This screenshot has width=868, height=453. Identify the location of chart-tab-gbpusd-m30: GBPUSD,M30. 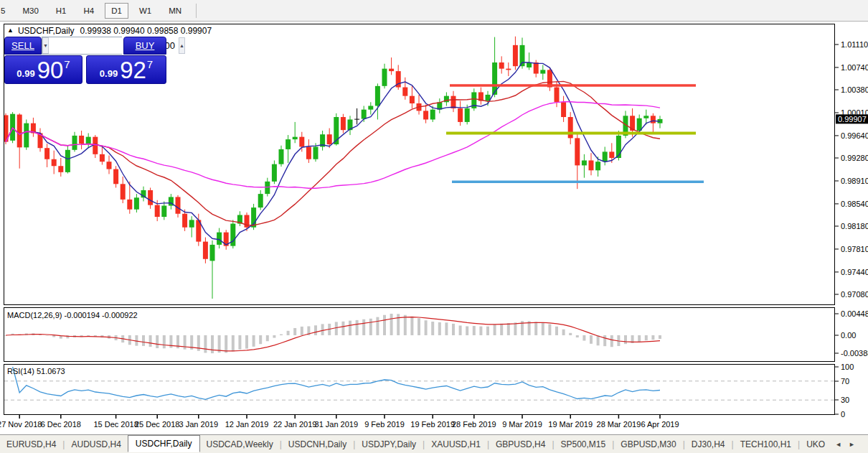
(648, 444).